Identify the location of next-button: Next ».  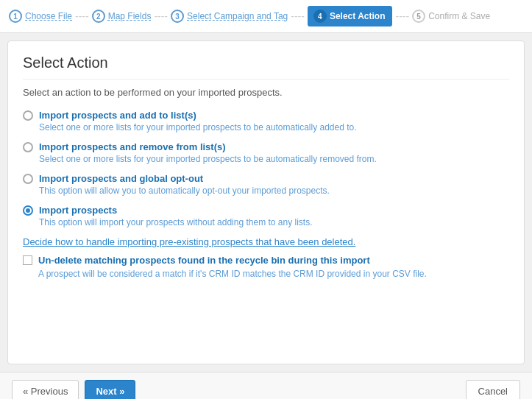
(110, 389).